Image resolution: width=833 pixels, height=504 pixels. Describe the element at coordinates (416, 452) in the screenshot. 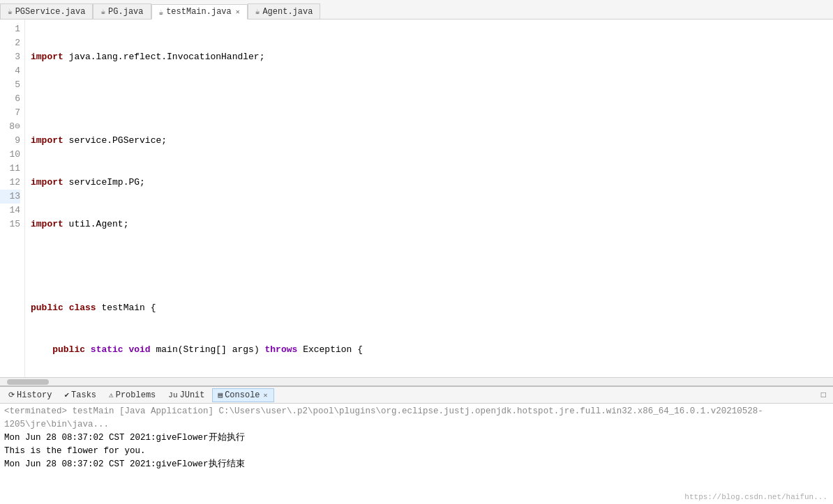

I see `console-output-line-2: This is the flower for you.` at that location.